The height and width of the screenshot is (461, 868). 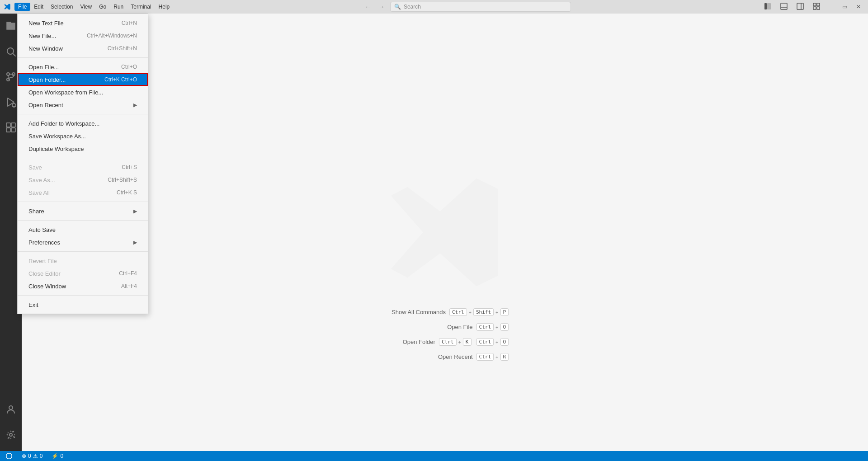 What do you see at coordinates (445, 232) in the screenshot?
I see `vscode-watermark-icon` at bounding box center [445, 232].